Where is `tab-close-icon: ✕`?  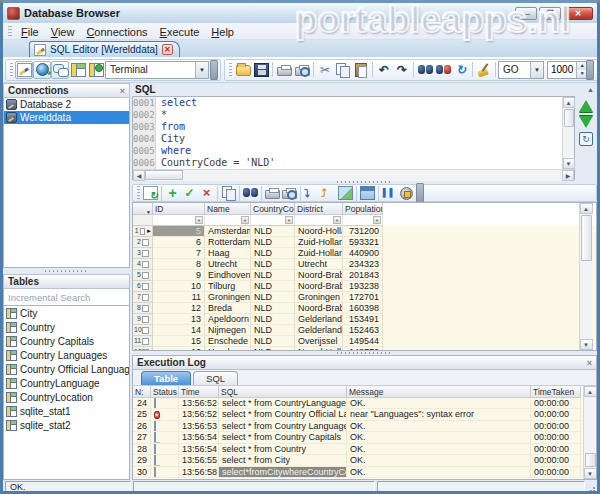
tab-close-icon: ✕ is located at coordinates (168, 50).